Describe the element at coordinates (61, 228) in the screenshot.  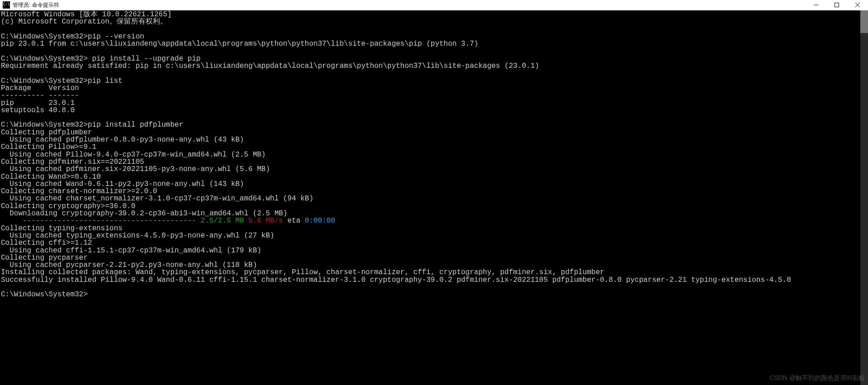
I see `console-segment: Collecting typing-extensions` at that location.